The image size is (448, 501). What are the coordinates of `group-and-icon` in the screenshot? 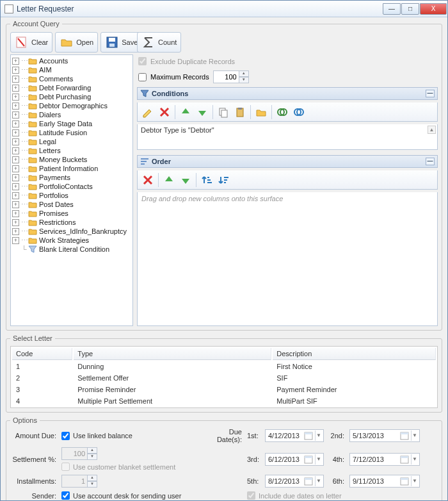 It's located at (282, 112).